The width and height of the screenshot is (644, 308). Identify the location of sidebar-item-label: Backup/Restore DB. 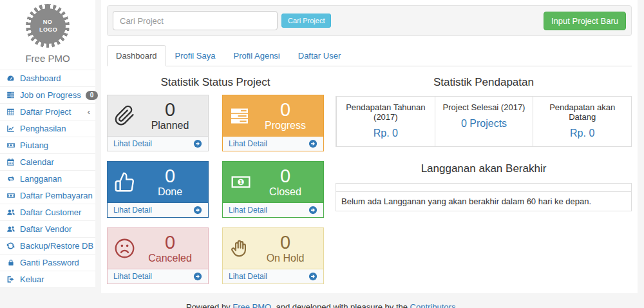
(57, 246).